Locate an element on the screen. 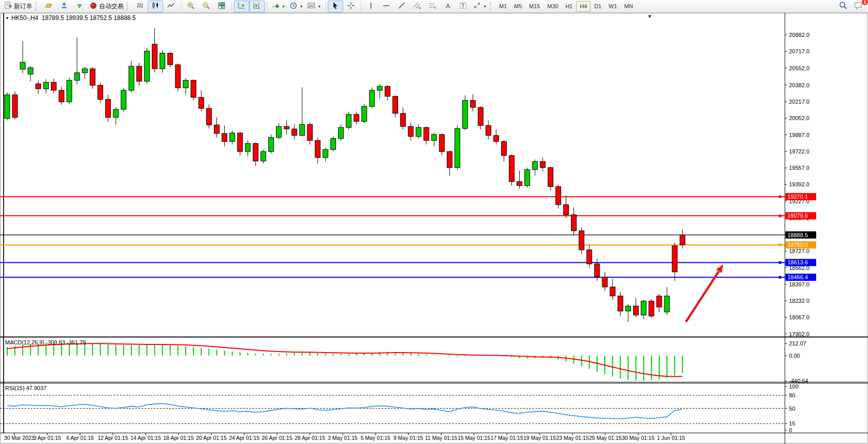 This screenshot has width=868, height=444. periods-icon is located at coordinates (293, 6).